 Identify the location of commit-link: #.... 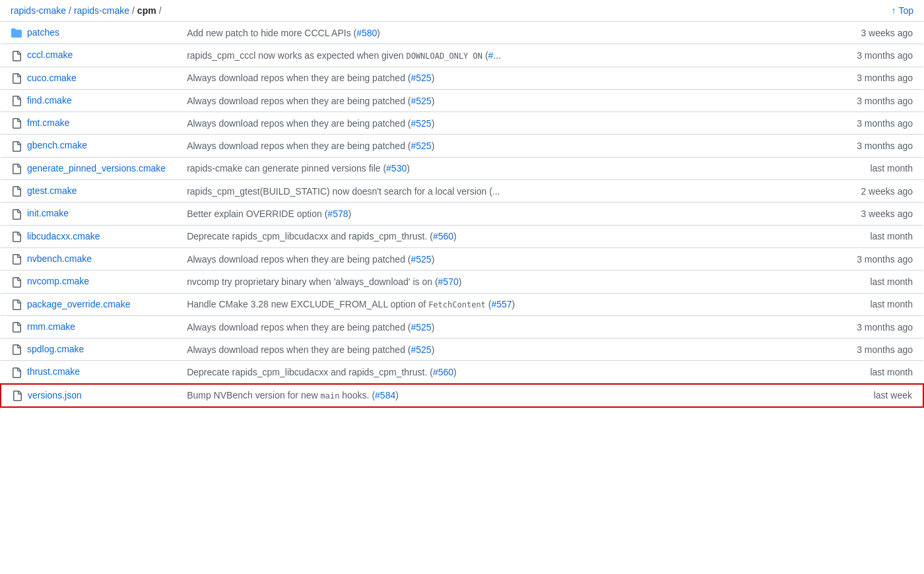
(495, 55).